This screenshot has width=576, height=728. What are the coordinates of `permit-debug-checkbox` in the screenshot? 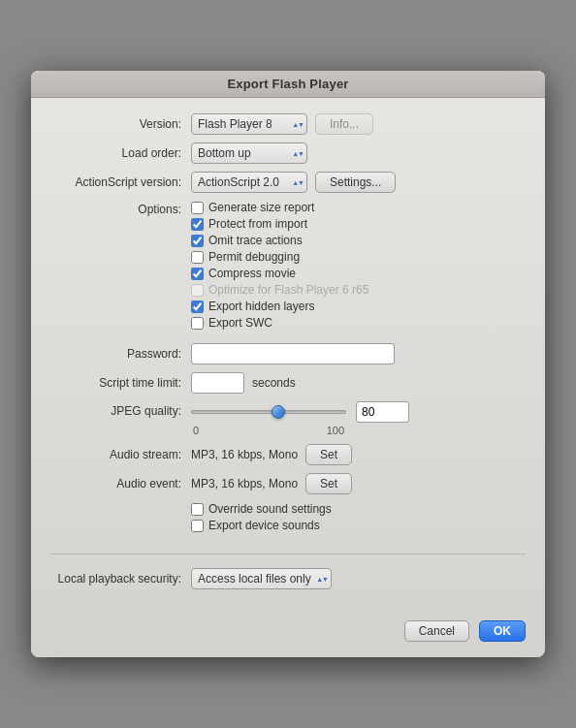 It's located at (198, 258).